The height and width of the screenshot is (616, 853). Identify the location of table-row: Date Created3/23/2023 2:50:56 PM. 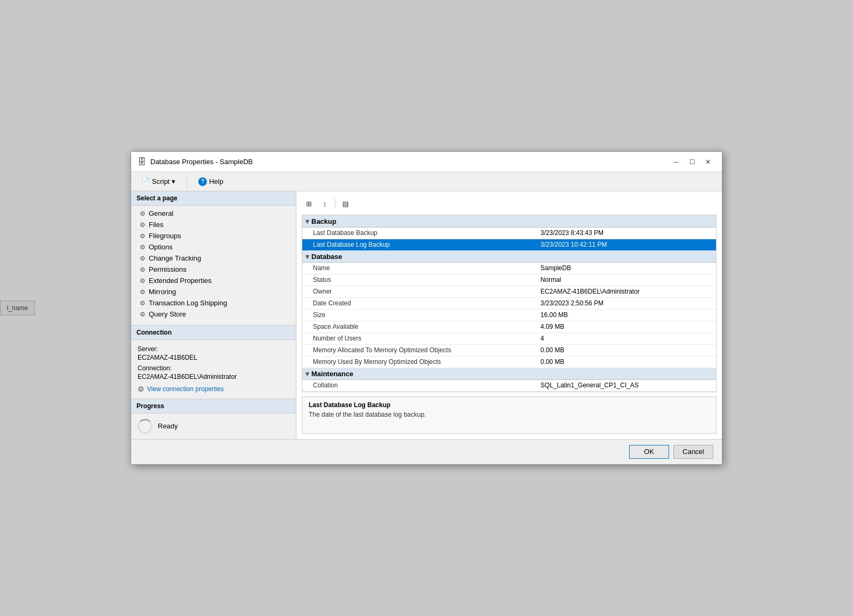
(509, 303).